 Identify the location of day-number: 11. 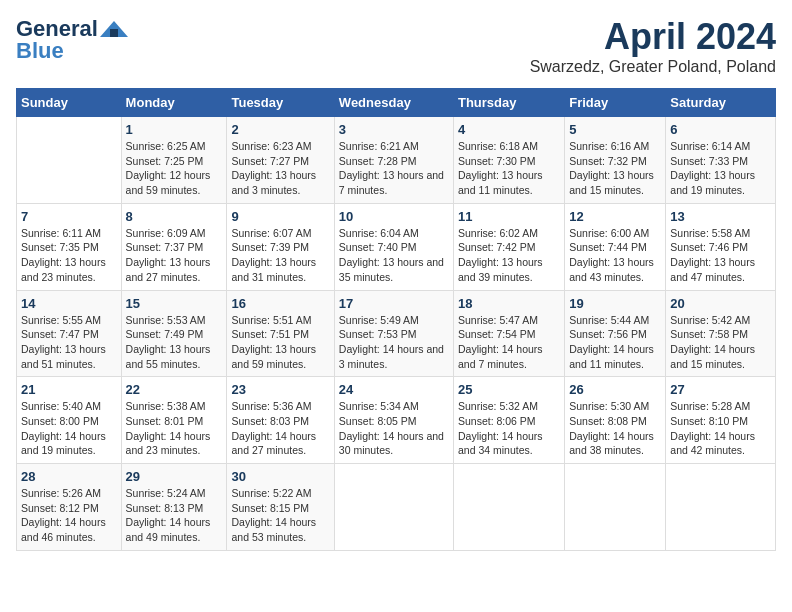
(509, 216).